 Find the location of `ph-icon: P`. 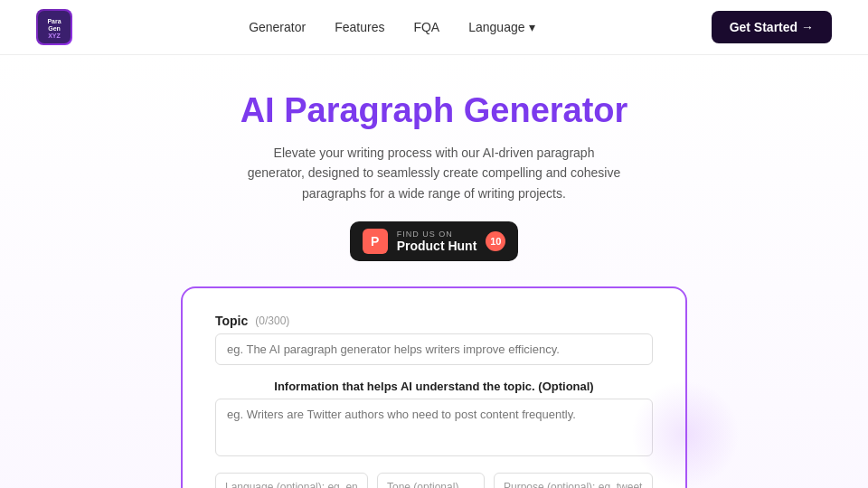

ph-icon: P is located at coordinates (375, 241).